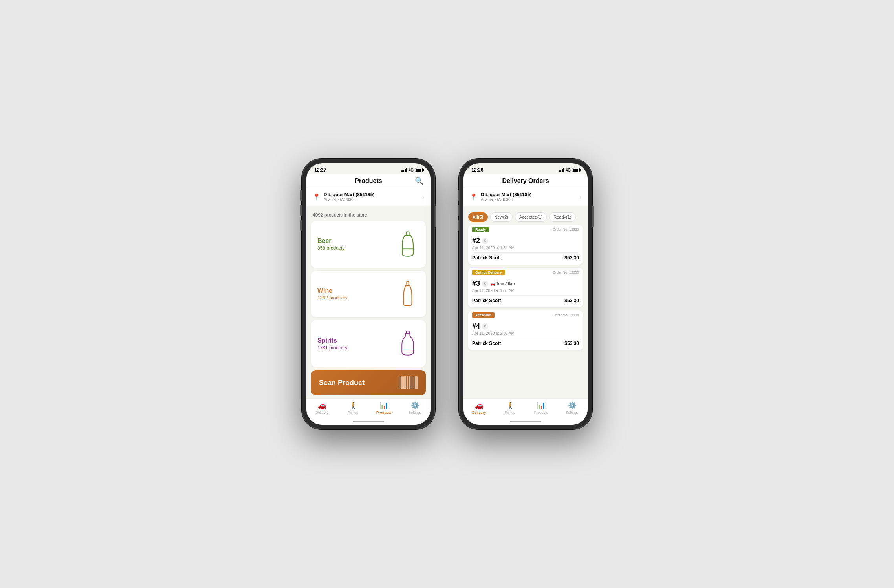 The height and width of the screenshot is (588, 894). I want to click on scene: 12:27 4G Products 🔍, so click(447, 294).